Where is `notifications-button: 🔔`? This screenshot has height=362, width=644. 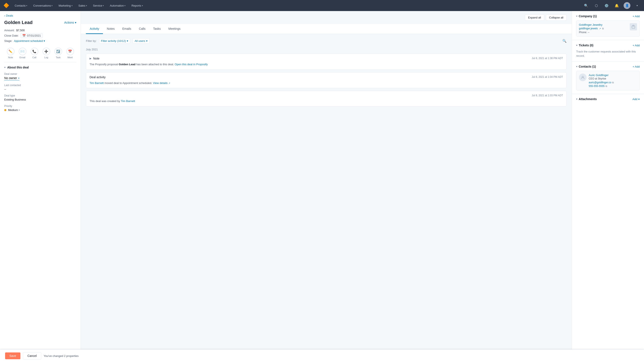
notifications-button: 🔔 is located at coordinates (617, 5).